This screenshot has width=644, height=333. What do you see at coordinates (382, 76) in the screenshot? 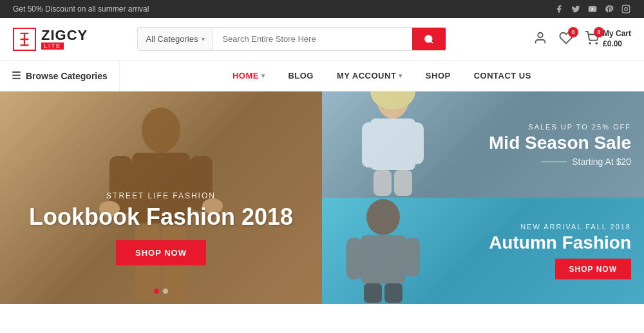
I see `nav-menu: HOME ▾ BLOG MY ACCOUNT ▾ SHOP CONTACT US` at bounding box center [382, 76].